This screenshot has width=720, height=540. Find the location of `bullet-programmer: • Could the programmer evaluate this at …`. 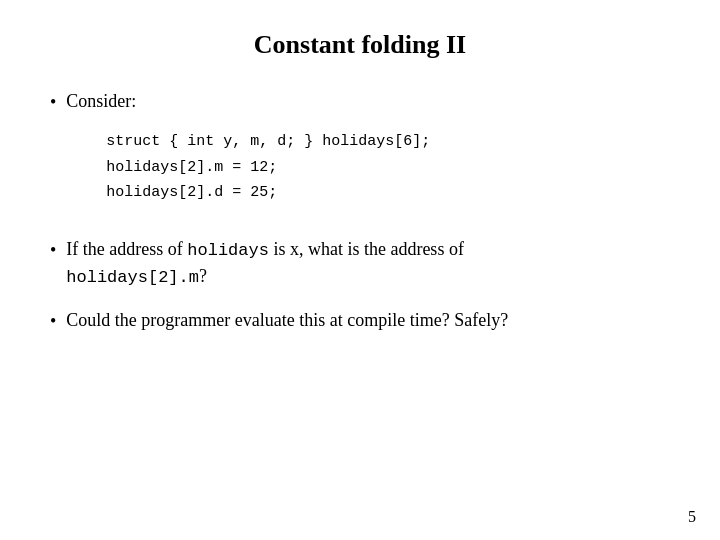

bullet-programmer: • Could the programmer evaluate this at … is located at coordinates (360, 321).